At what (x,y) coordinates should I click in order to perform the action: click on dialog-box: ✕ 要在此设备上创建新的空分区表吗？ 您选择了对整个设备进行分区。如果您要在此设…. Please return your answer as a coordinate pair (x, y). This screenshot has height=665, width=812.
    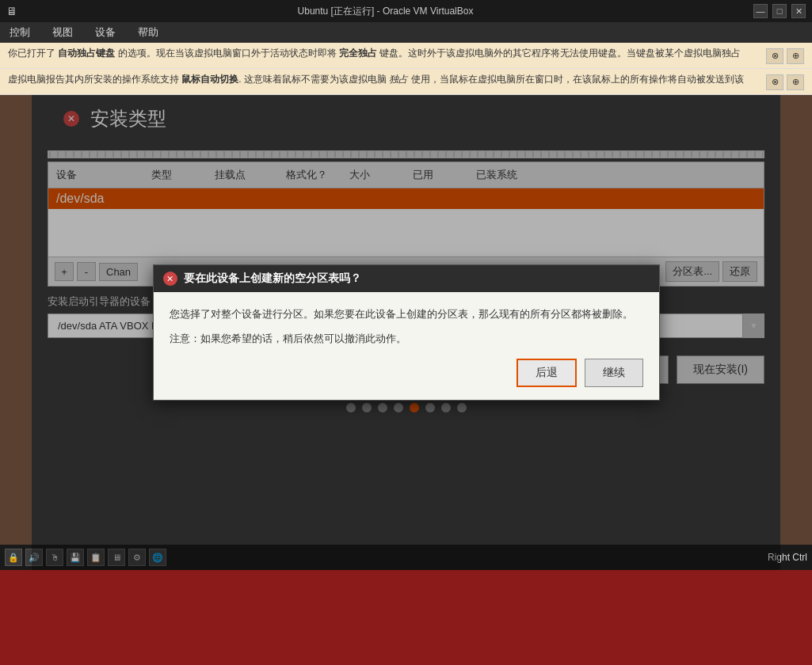
    Looking at the image, I should click on (406, 332).